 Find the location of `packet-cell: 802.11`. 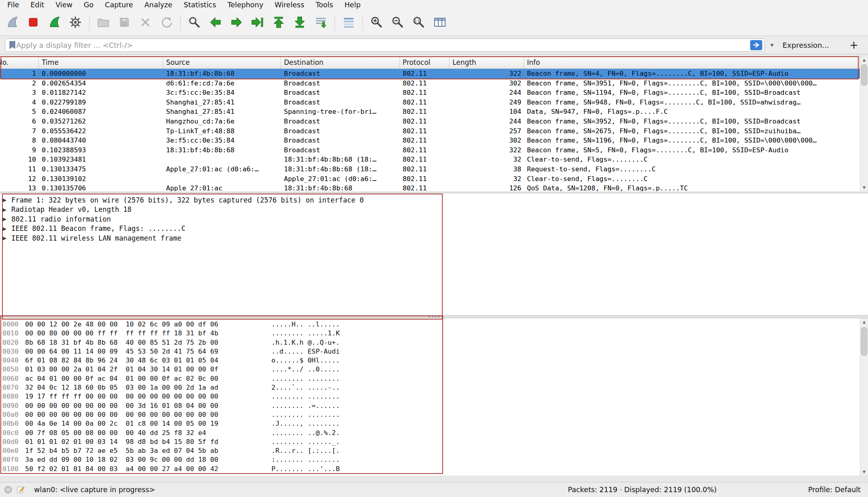

packet-cell: 802.11 is located at coordinates (424, 112).